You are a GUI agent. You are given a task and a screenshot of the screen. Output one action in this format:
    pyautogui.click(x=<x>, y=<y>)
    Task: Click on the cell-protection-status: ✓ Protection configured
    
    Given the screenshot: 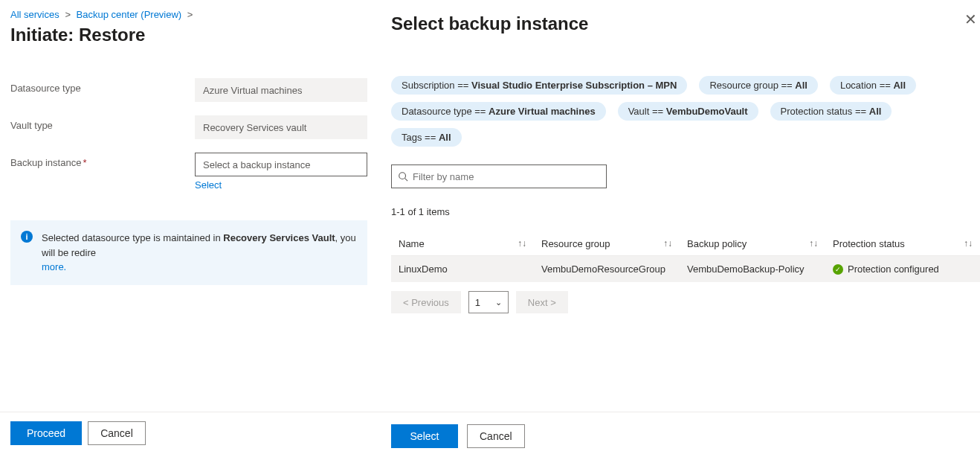 What is the action you would take?
    pyautogui.click(x=903, y=269)
    